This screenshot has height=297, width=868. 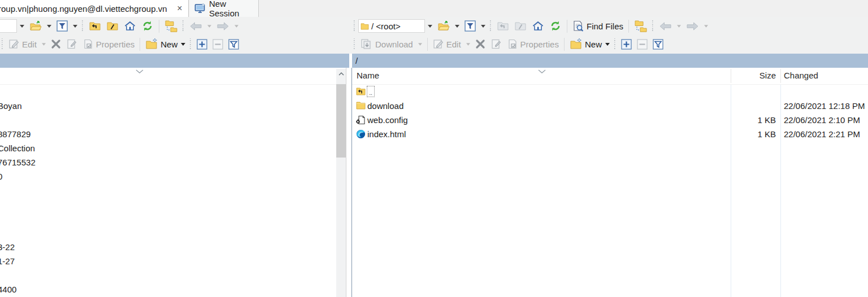 What do you see at coordinates (610, 120) in the screenshot?
I see `file-row: web.config1 KB22/06/2021 2:10 PM` at bounding box center [610, 120].